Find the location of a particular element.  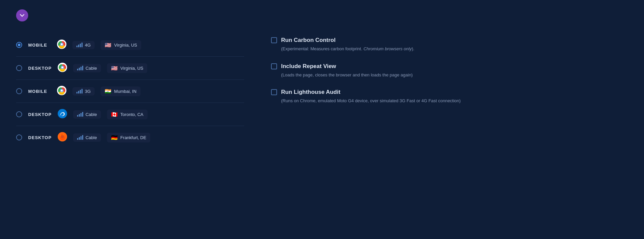

location-badge: 🇨🇦Toronto, CA is located at coordinates (127, 115).